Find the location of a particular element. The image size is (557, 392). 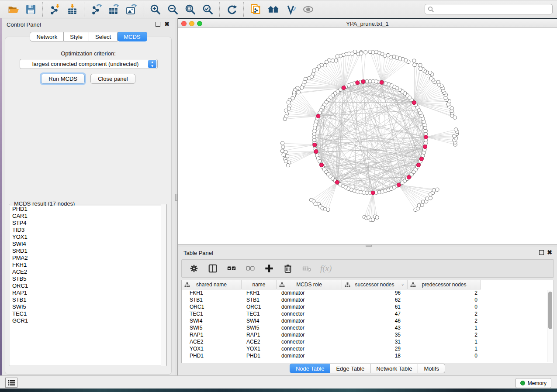

network-window-titlebar: YPA_prune.txt_1 is located at coordinates (367, 24).